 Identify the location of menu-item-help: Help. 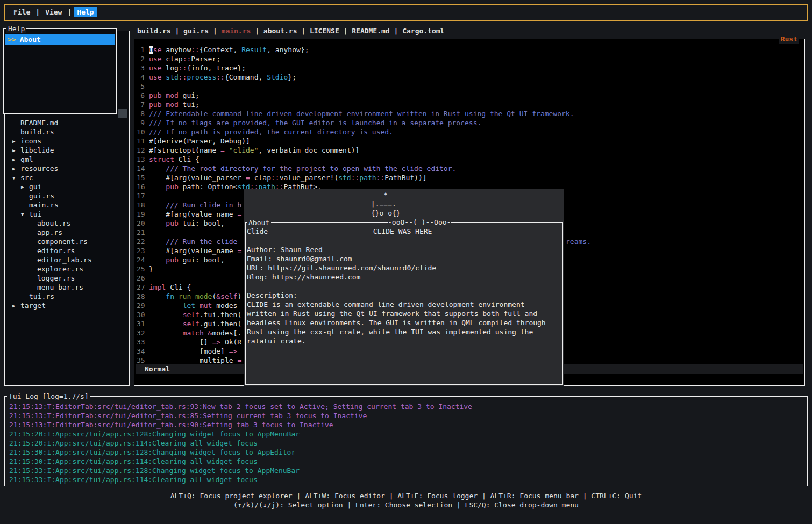
(85, 12).